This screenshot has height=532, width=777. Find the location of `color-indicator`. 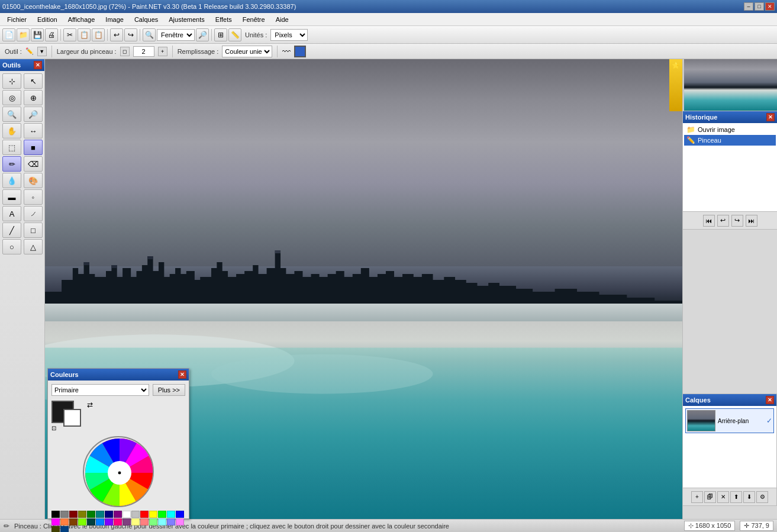

color-indicator is located at coordinates (300, 51).